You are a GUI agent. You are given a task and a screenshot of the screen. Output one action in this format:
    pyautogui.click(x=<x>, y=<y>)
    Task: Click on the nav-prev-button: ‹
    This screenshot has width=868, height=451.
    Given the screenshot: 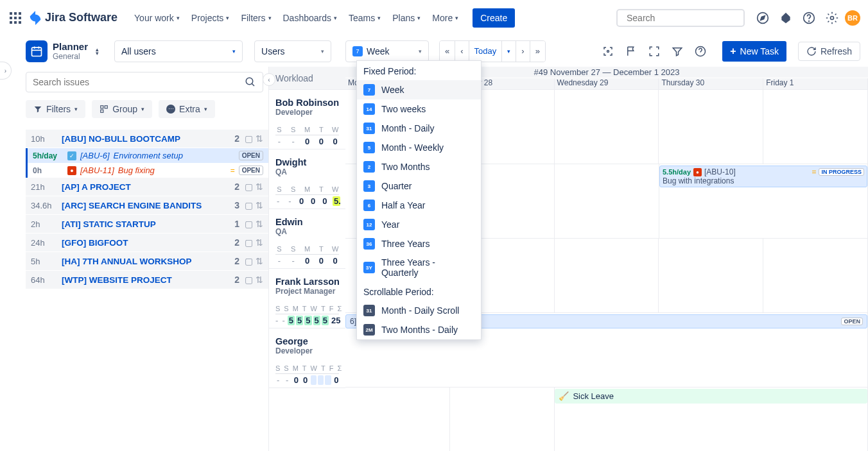 What is the action you would take?
    pyautogui.click(x=462, y=51)
    